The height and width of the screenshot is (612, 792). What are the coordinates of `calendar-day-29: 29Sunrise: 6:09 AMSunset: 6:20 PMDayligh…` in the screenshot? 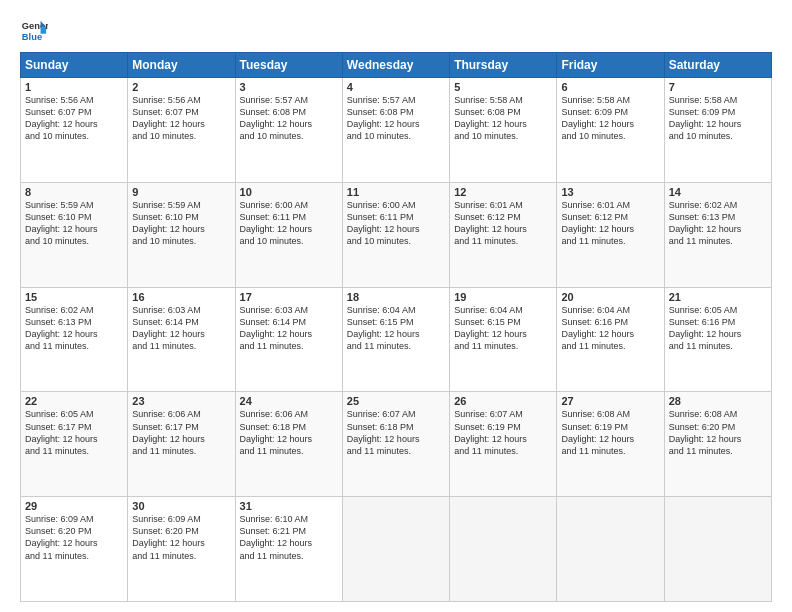 It's located at (74, 550).